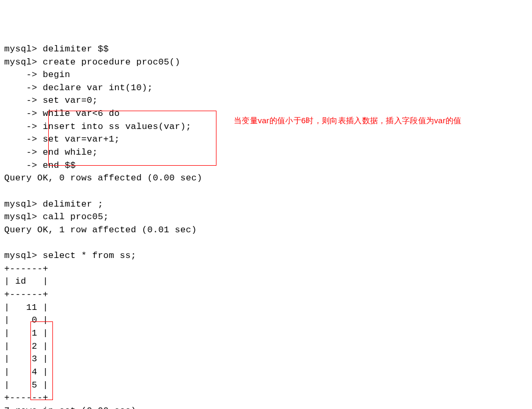  I want to click on terminal-line: | 3 |, so click(26, 359).